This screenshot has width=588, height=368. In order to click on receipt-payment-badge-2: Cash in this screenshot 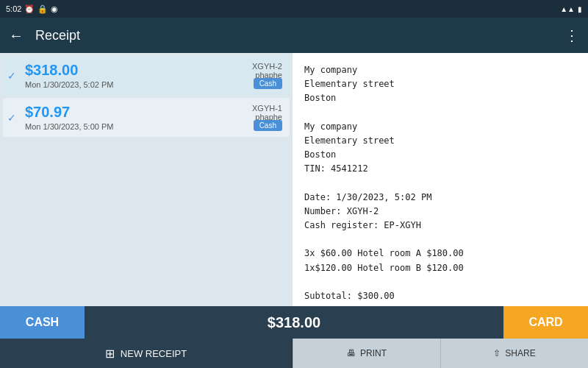, I will do `click(268, 125)`.